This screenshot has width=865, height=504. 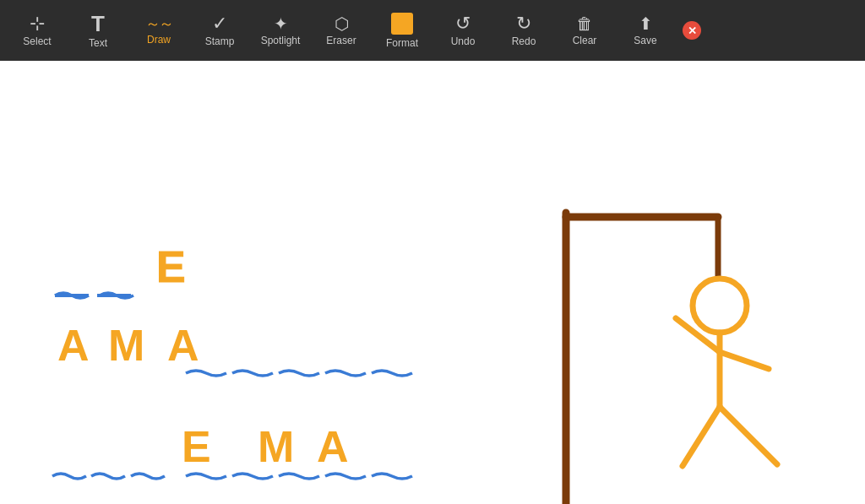 What do you see at coordinates (432, 30) in the screenshot?
I see `toolbar: ⊹ Select T Text ～～ Draw ✓ Stamp ✦ Spotli…` at bounding box center [432, 30].